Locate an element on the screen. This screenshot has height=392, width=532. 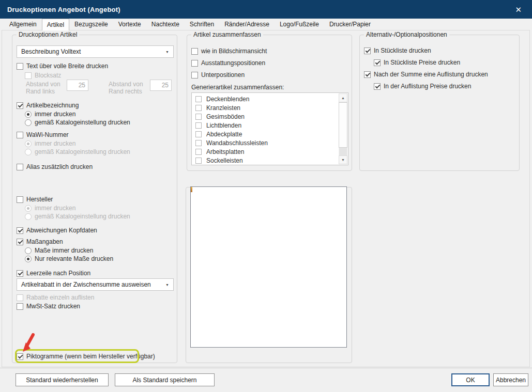
checkbox-stueckliste: In Stückliste drucken is located at coordinates (398, 51).